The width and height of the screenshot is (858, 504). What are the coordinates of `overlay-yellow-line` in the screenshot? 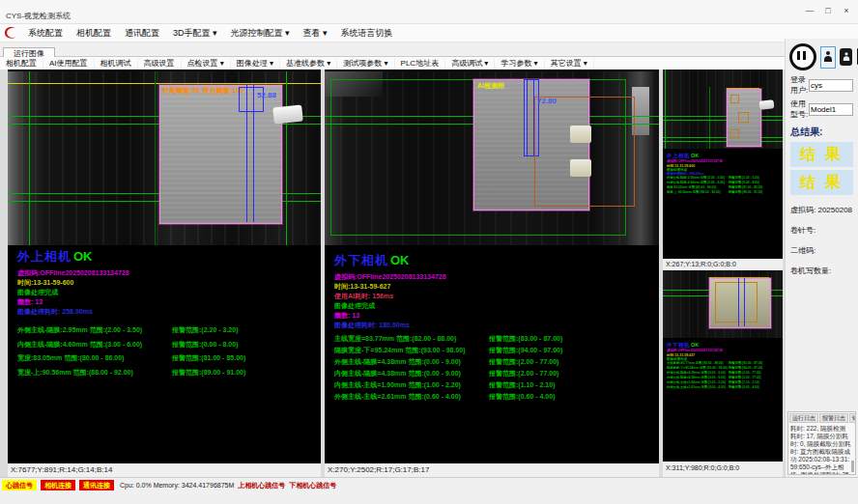 It's located at (743, 89).